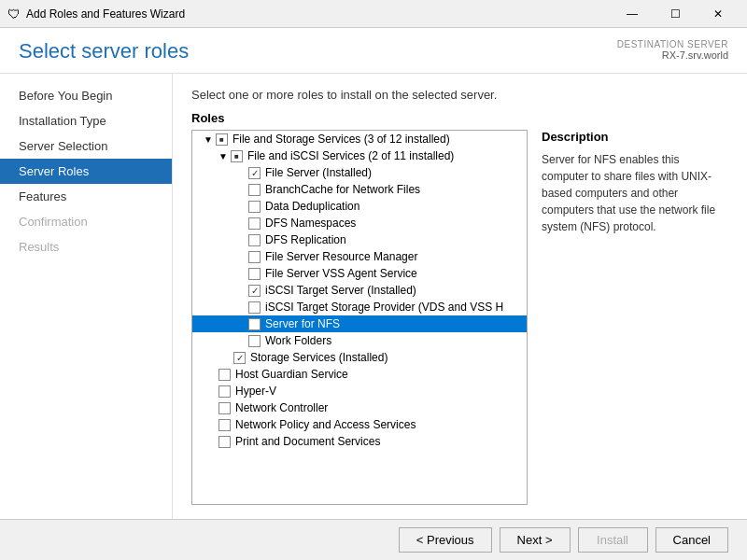 The height and width of the screenshot is (560, 747). What do you see at coordinates (310, 223) in the screenshot?
I see `role-label: DFS Namespaces` at bounding box center [310, 223].